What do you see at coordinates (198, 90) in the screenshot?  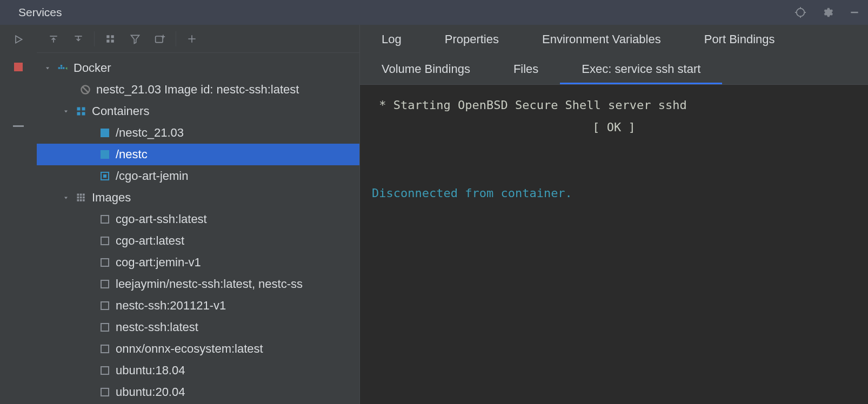 I see `tree-node-deployment: nestc_21.03 Image id: nestc-ssh:latest` at bounding box center [198, 90].